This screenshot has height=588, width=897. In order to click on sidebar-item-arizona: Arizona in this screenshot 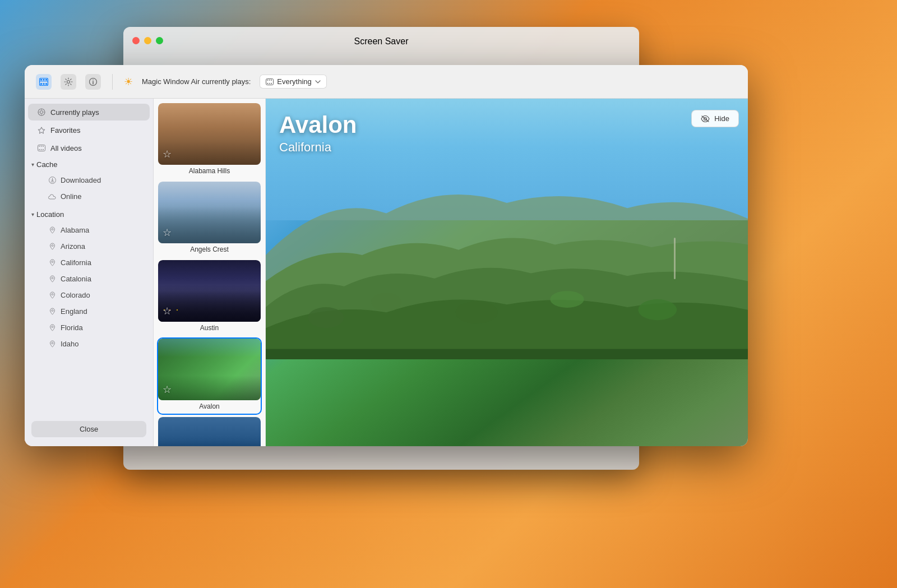, I will do `click(89, 247)`.